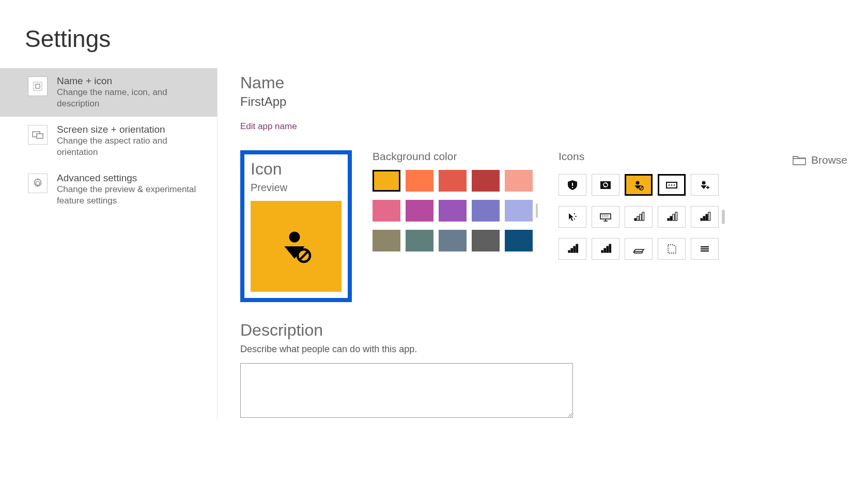 The image size is (868, 488). Describe the element at coordinates (572, 217) in the screenshot. I see `pointer-icon` at that location.